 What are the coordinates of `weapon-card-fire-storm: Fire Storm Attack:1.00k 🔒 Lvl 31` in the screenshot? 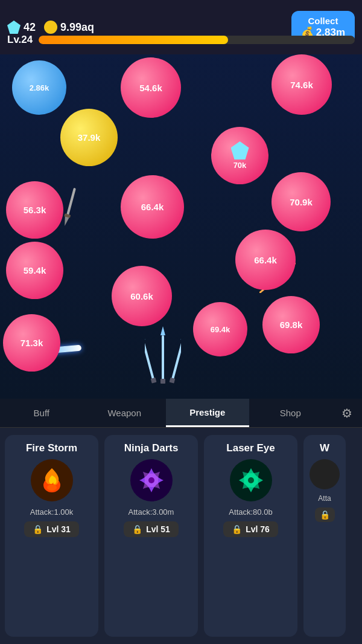 It's located at (52, 536).